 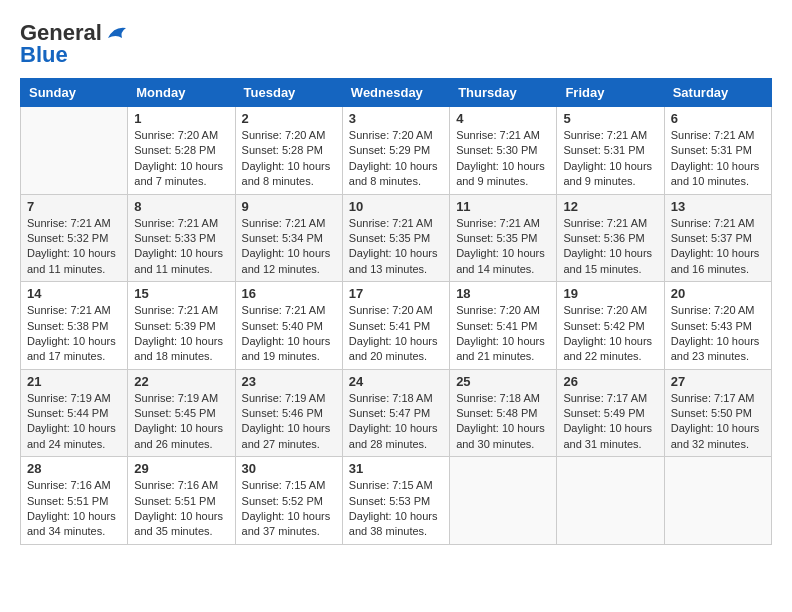 I want to click on calendar-cell: 28Sunrise: 7:16 AMSunset: 5:51 PMDayligh…, so click(x=74, y=501).